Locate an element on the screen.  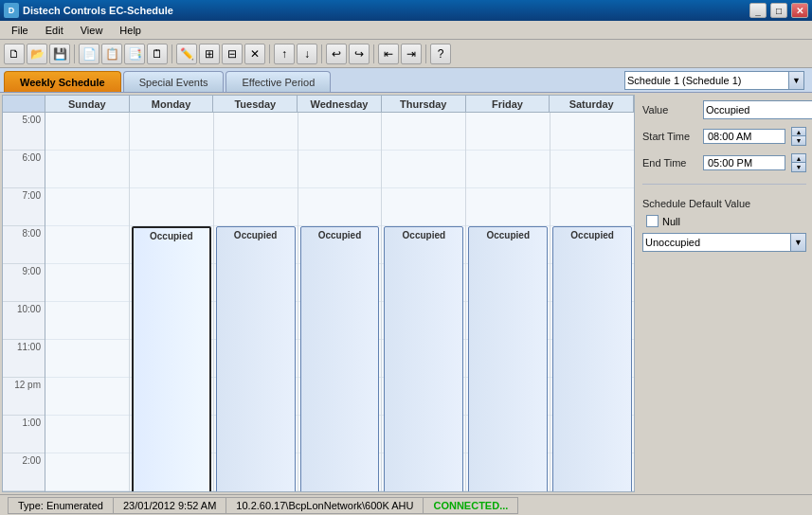
event-saturday-occupied: Occupied is located at coordinates (592, 359).